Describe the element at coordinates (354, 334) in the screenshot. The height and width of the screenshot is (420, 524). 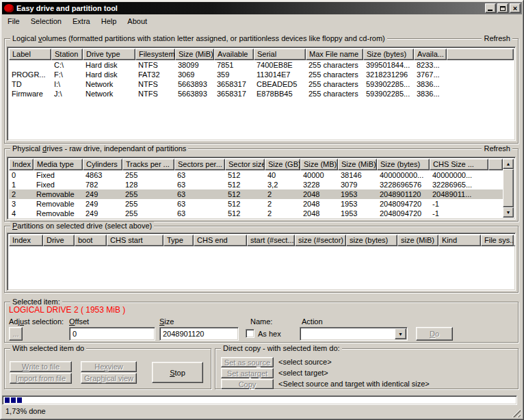
I see `action-select: ▼` at that location.